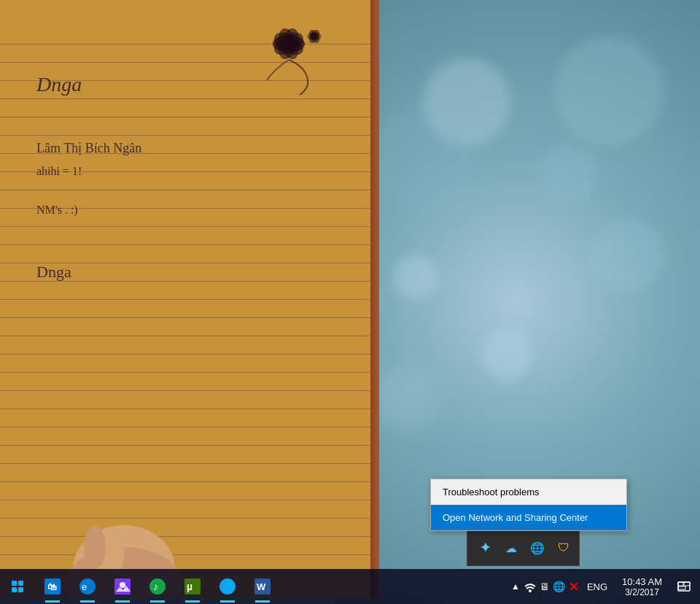 This screenshot has width=700, height=604. I want to click on svg-text: W, so click(261, 586).